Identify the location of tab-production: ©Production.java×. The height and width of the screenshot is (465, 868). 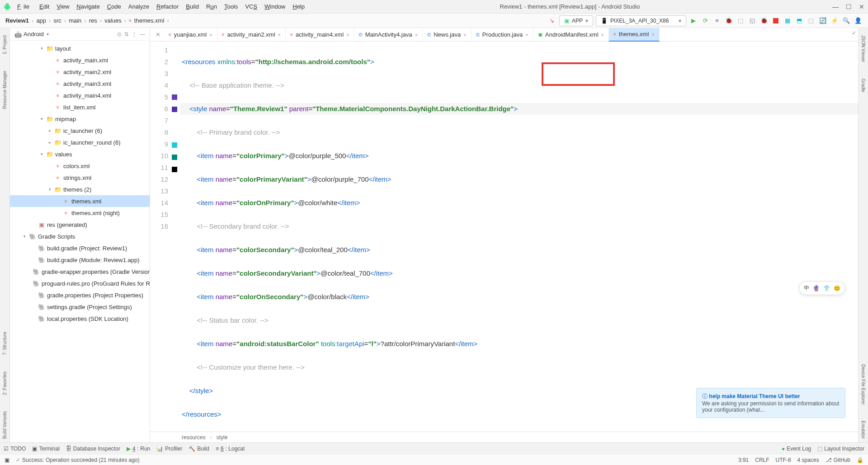
(503, 35).